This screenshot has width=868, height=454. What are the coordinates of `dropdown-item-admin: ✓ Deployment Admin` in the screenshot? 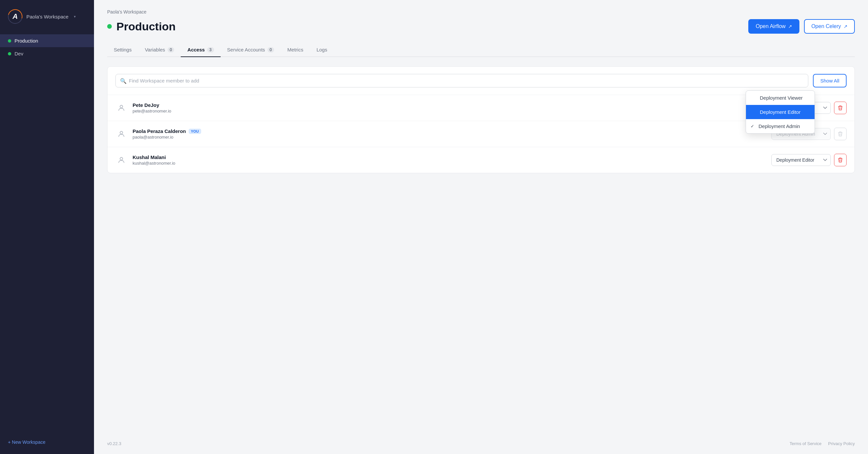 It's located at (780, 126).